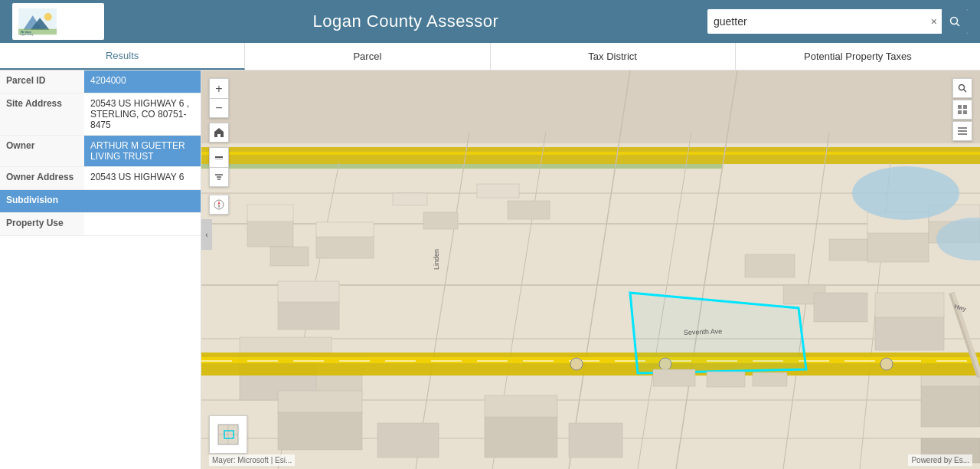 The width and height of the screenshot is (980, 469). What do you see at coordinates (219, 133) in the screenshot?
I see `home-button` at bounding box center [219, 133].